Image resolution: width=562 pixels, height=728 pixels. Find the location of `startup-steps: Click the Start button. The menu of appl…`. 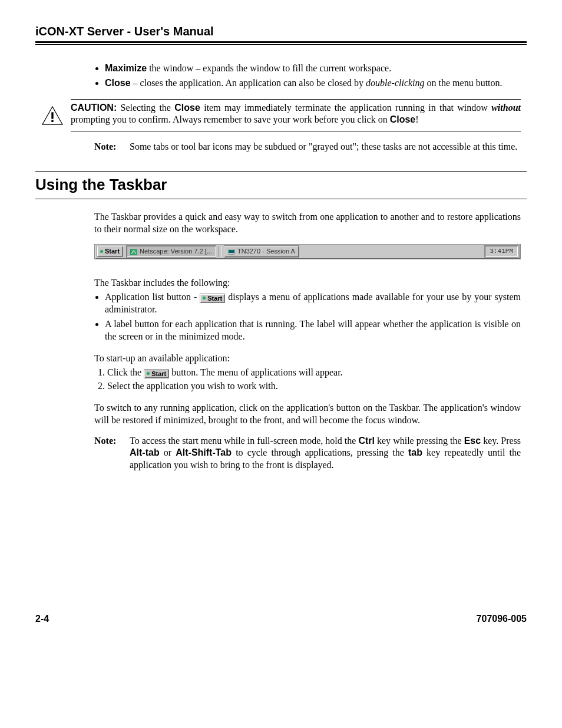

startup-steps: Click the Start button. The menu of appl… is located at coordinates (308, 380).